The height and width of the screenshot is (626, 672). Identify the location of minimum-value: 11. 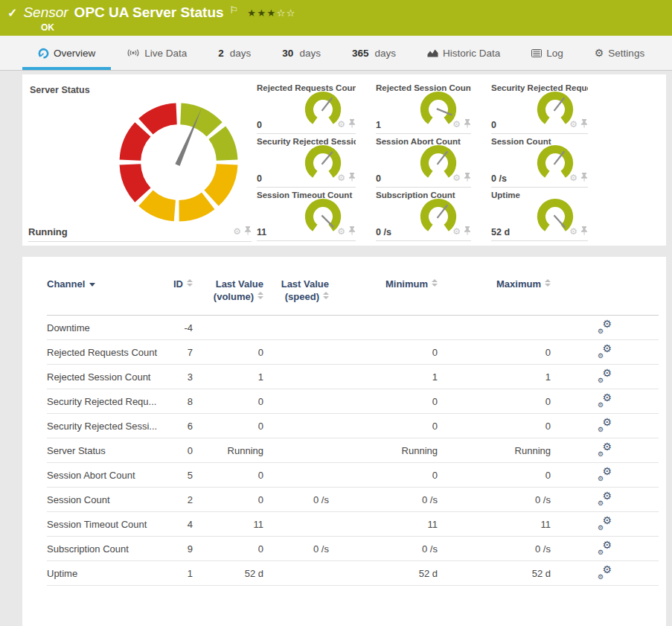
(383, 524).